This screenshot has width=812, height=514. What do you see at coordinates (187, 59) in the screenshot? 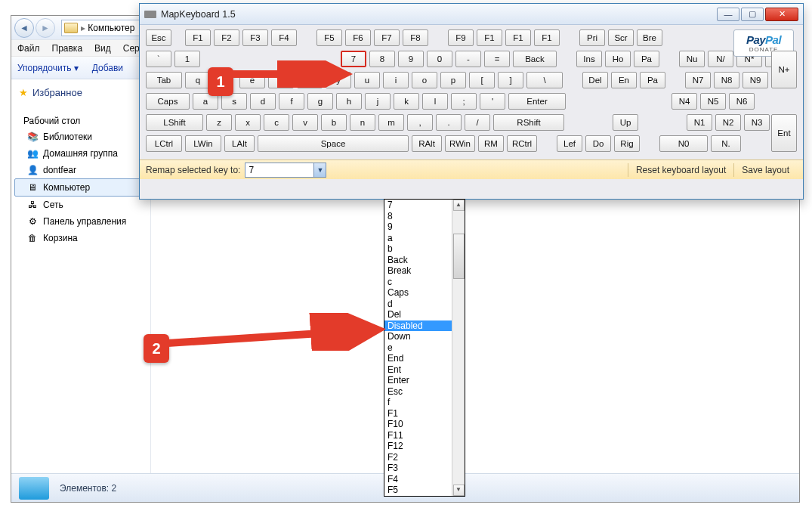
I see `key-1: 1` at bounding box center [187, 59].